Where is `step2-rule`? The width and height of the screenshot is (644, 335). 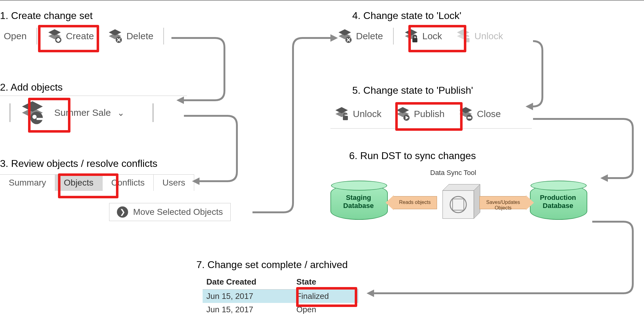
step2-rule is located at coordinates (94, 96).